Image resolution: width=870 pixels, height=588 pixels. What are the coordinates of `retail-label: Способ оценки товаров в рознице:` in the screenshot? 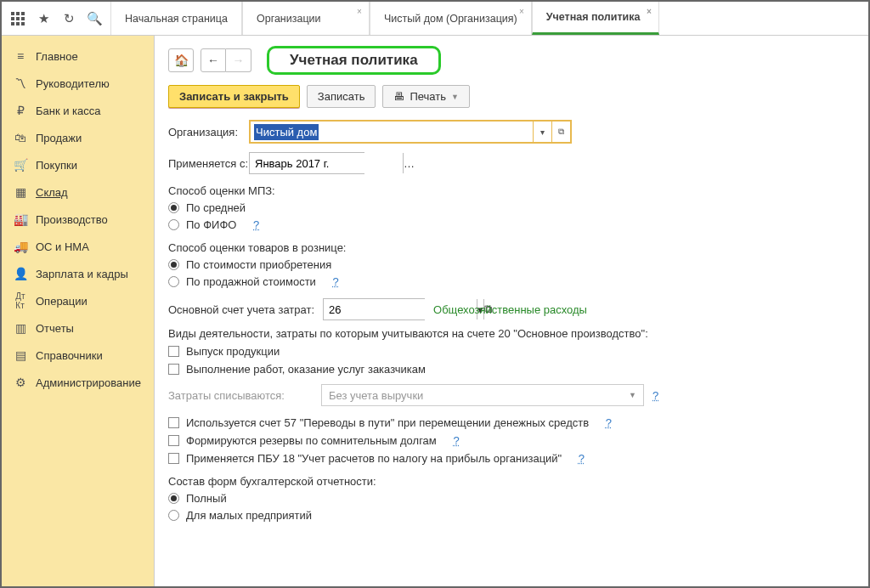 It's located at (511, 248).